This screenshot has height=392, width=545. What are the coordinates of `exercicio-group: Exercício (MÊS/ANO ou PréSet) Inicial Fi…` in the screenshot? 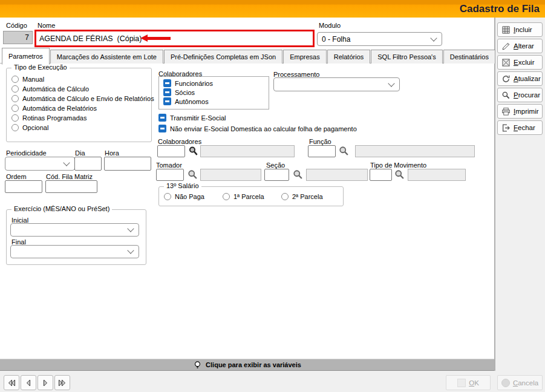 It's located at (76, 237).